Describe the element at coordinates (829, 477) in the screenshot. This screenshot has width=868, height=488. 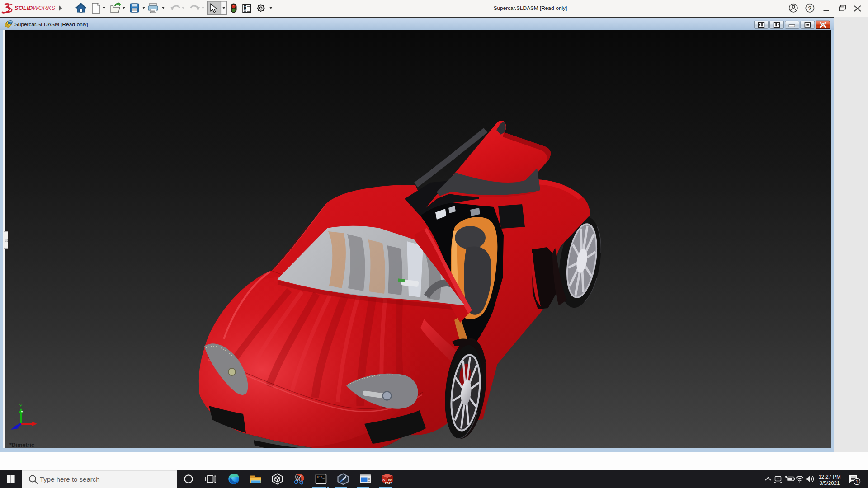
I see `svg-text: 12:27 PM` at that location.